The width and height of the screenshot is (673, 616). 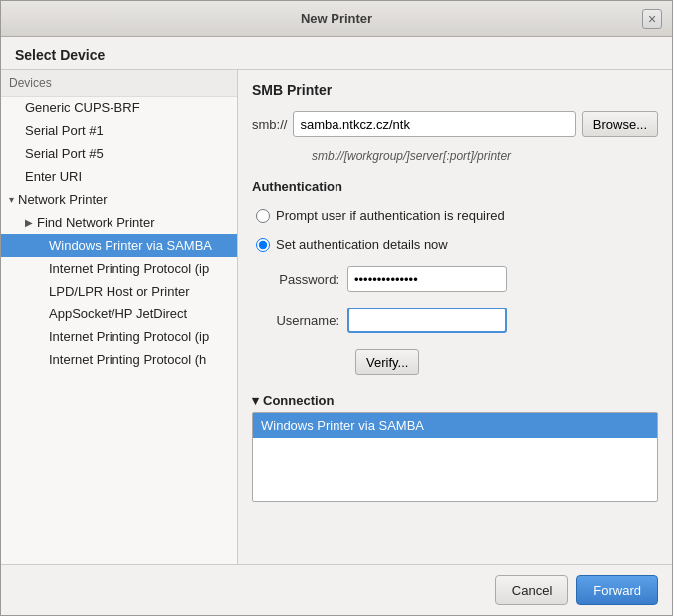 I want to click on radio-prompt-label: Prompt user if authentication is require…, so click(x=390, y=215).